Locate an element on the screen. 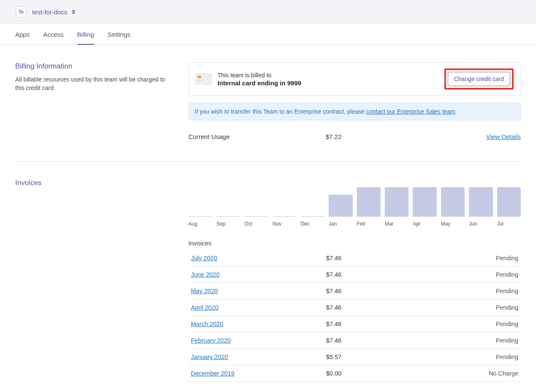  invoice-link: March 2020 is located at coordinates (258, 324).